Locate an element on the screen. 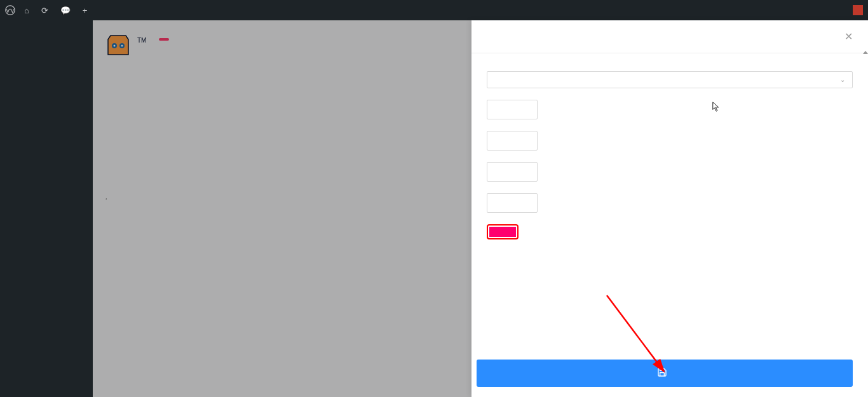  admin-sidebar is located at coordinates (46, 208).